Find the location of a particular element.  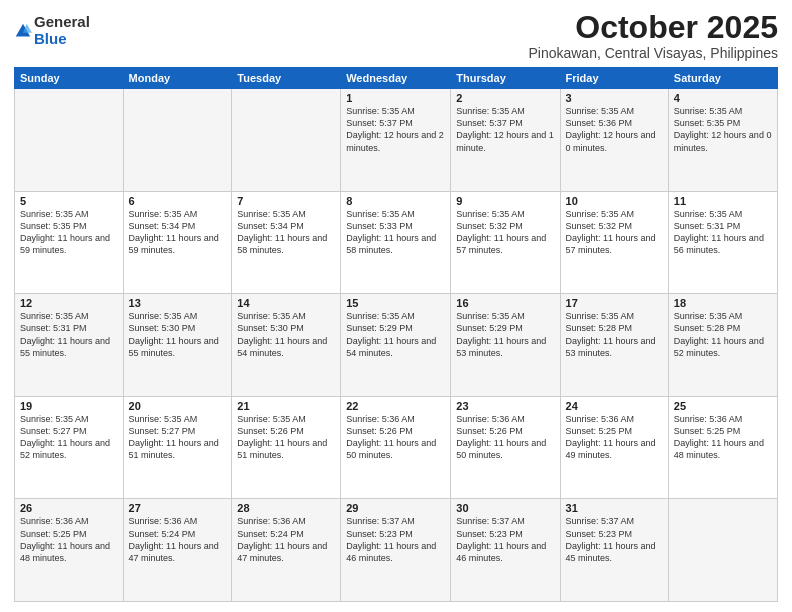

col-saturday: Saturday is located at coordinates (722, 78).